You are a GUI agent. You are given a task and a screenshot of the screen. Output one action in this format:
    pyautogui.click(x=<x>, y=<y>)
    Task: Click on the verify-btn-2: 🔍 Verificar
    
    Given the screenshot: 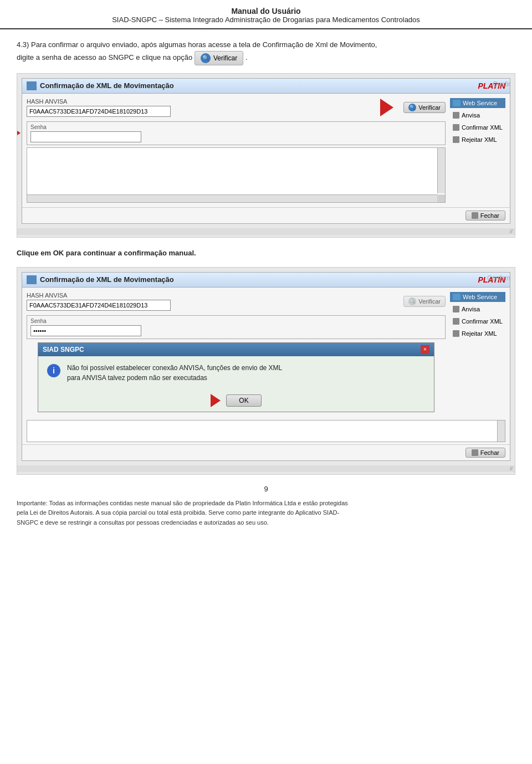 What is the action you would take?
    pyautogui.click(x=424, y=301)
    